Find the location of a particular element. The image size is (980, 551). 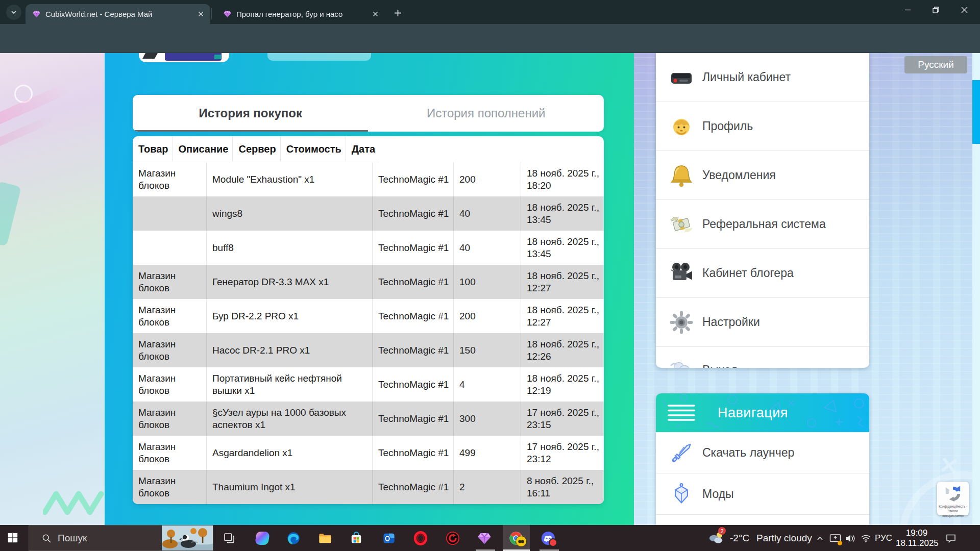

browser-tab-active: CubixWorld.net - Сервера Май is located at coordinates (118, 14).